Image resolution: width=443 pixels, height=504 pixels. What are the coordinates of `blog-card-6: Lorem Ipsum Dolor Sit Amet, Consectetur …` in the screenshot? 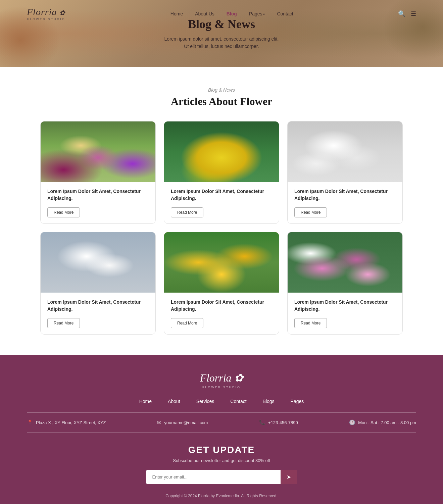 It's located at (345, 283).